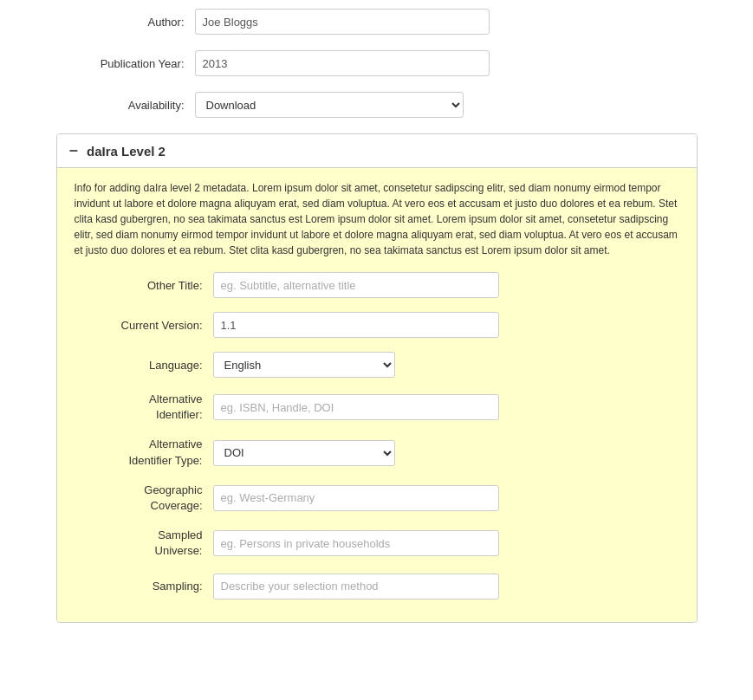  I want to click on section-info-text: Info for adding daIra level 2 metadata. …, so click(377, 219).